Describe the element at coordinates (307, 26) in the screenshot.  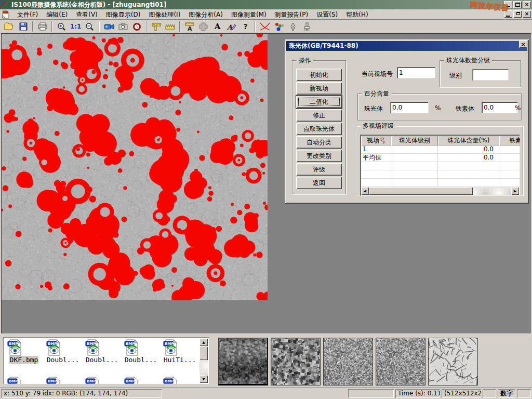
I see `brush-button` at that location.